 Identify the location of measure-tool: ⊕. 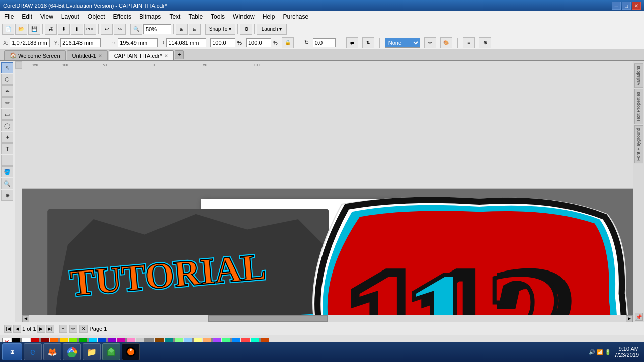
(7, 195).